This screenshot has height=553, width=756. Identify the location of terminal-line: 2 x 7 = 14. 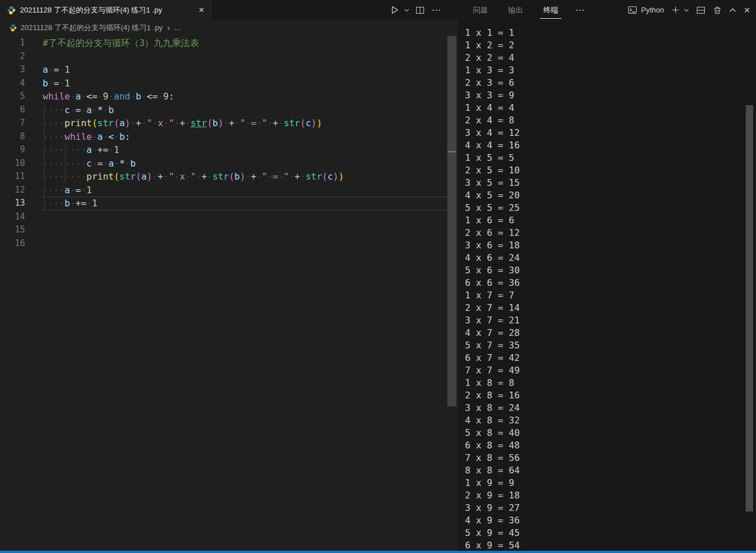
(610, 308).